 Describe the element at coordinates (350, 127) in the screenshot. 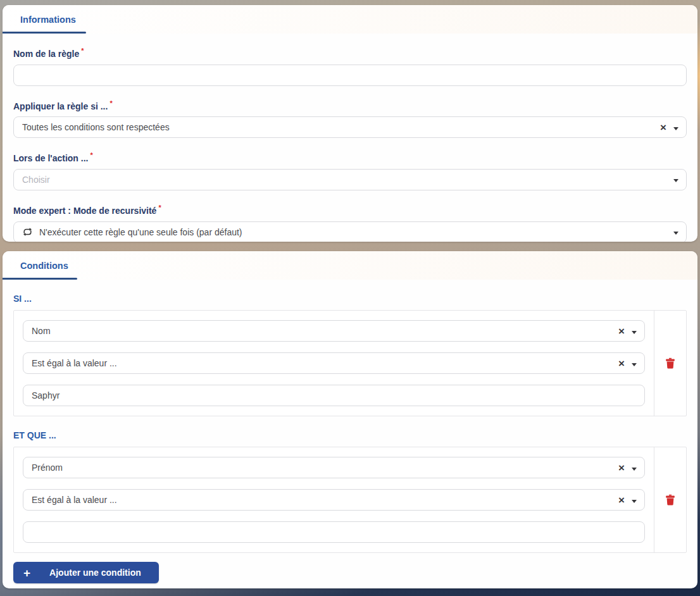

I see `apply-if-select: Toutes les conditions sont respectées ×` at that location.